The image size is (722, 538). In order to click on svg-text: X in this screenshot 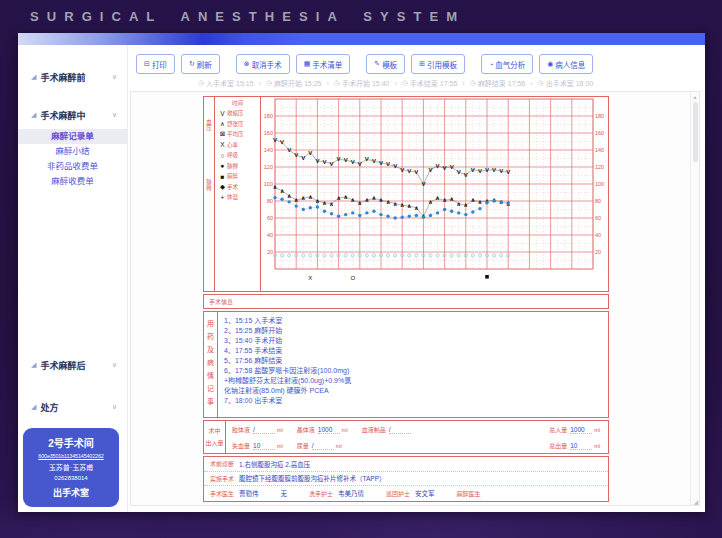, I will do `click(310, 278)`.